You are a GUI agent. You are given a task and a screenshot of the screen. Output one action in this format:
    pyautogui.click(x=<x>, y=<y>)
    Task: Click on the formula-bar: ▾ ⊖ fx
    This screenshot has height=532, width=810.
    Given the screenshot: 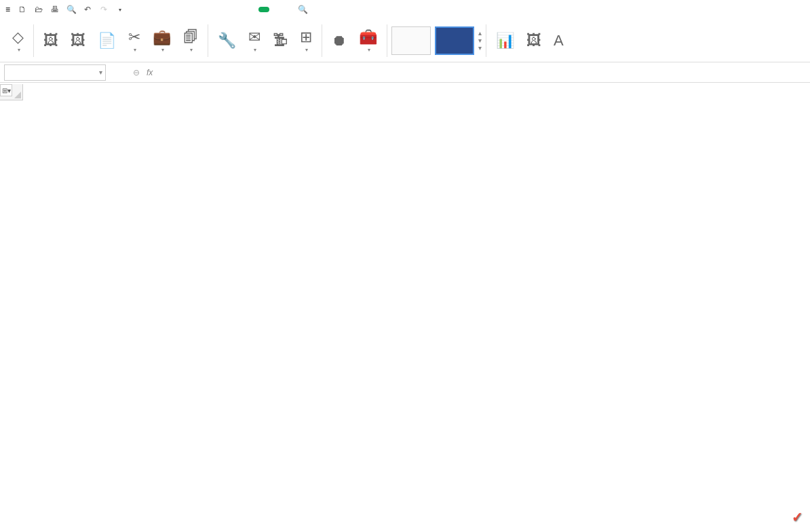 What is the action you would take?
    pyautogui.click(x=405, y=73)
    